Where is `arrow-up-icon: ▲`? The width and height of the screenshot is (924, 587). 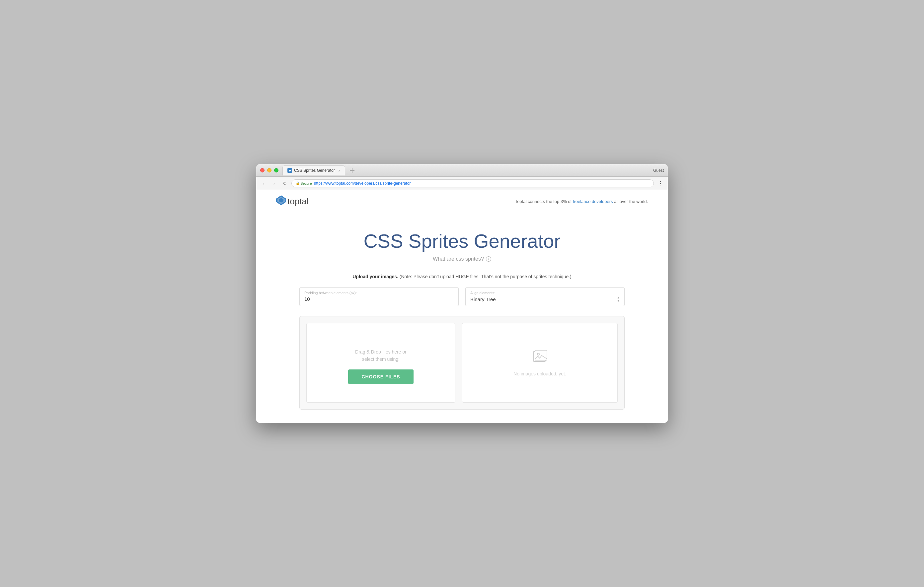 arrow-up-icon: ▲ is located at coordinates (619, 298).